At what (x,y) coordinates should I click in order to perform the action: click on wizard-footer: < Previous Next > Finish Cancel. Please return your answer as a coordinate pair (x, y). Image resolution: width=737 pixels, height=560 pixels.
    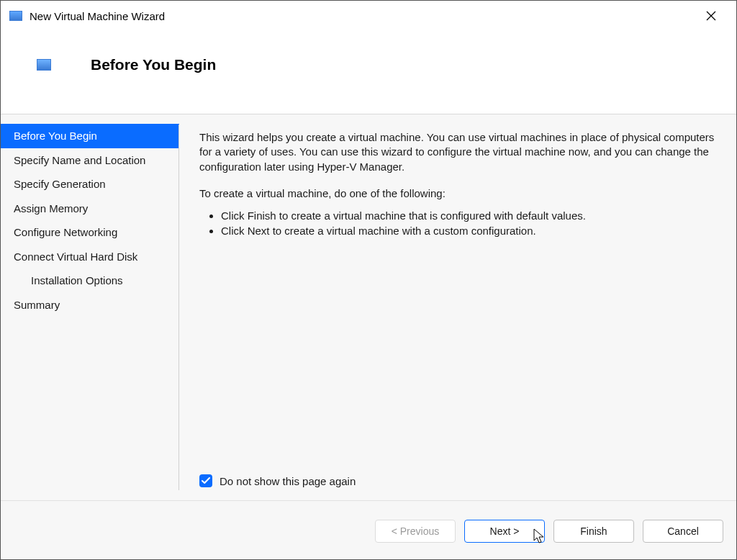
    Looking at the image, I should click on (368, 530).